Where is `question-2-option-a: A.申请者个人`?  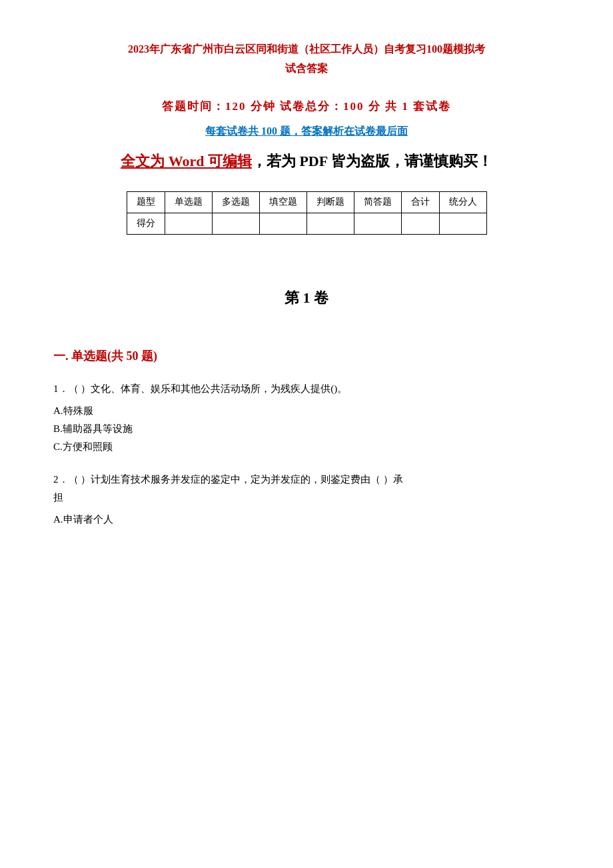 question-2-option-a: A.申请者个人 is located at coordinates (306, 520).